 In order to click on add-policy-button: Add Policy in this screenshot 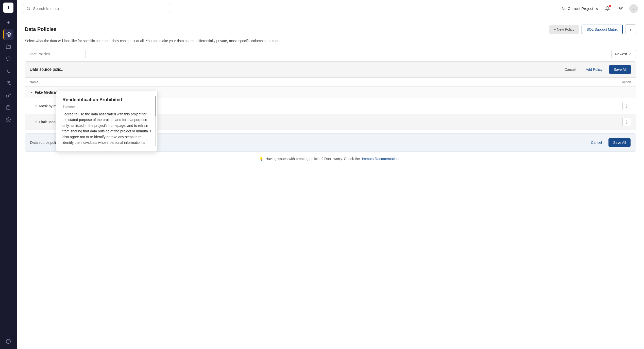, I will do `click(594, 69)`.